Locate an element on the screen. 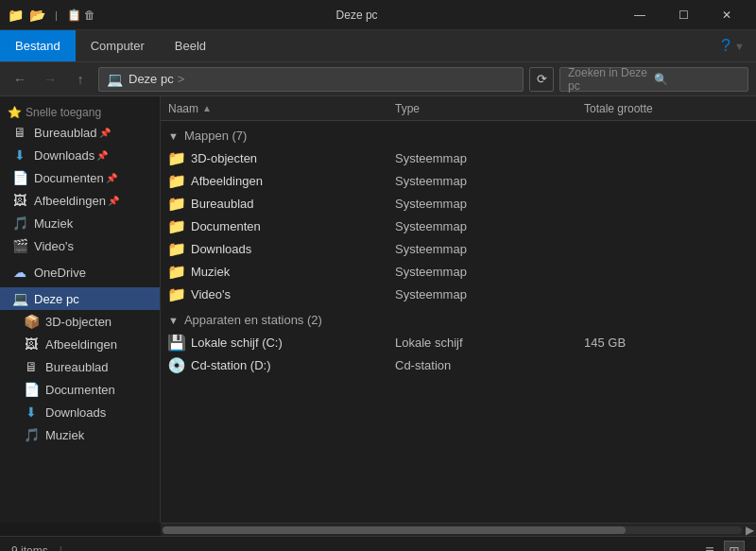 The width and height of the screenshot is (756, 551). sidebar-label-afb-pc: Afbeeldingen is located at coordinates (81, 344).